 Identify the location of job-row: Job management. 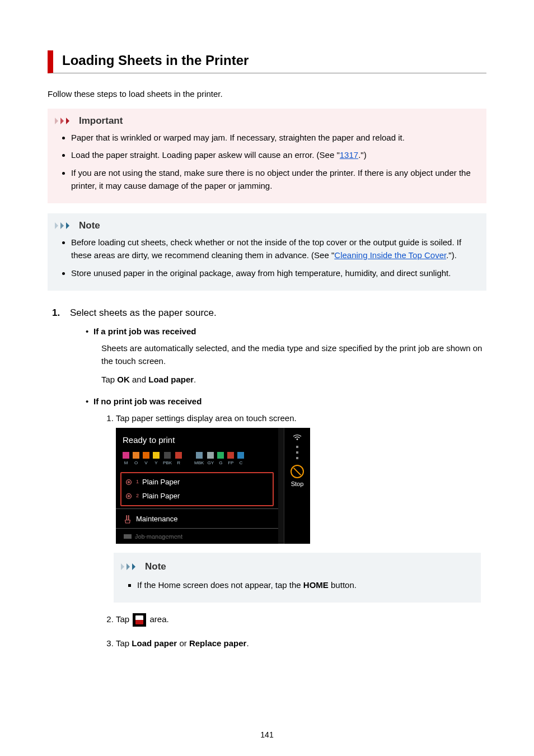
(197, 536).